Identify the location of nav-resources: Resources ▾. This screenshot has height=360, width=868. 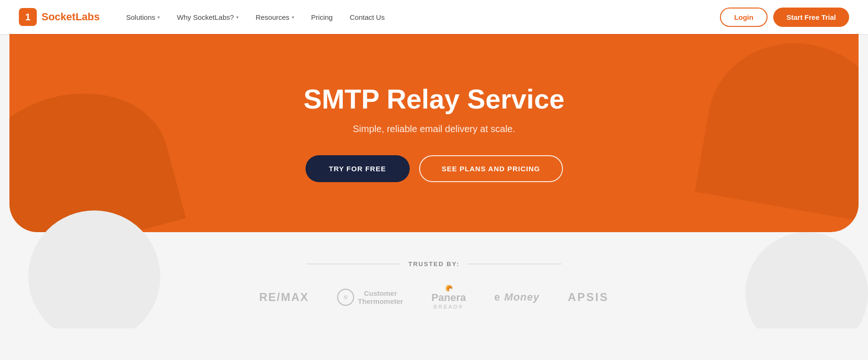
(275, 17).